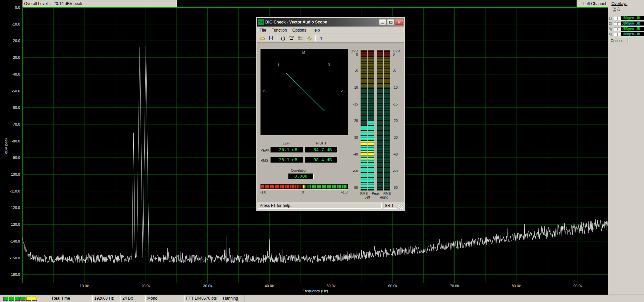 The image size is (644, 302). What do you see at coordinates (316, 30) in the screenshot?
I see `menu-help: Help` at bounding box center [316, 30].